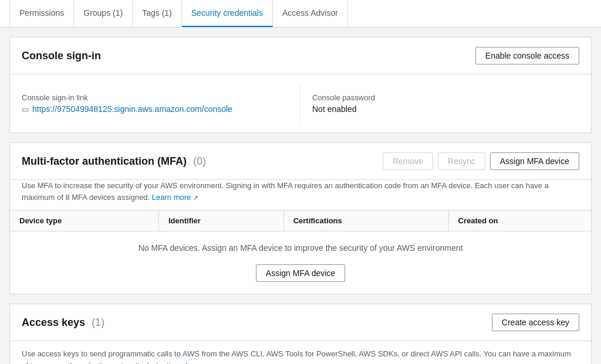  Describe the element at coordinates (535, 322) in the screenshot. I see `create-access-key-button: Create access key` at that location.